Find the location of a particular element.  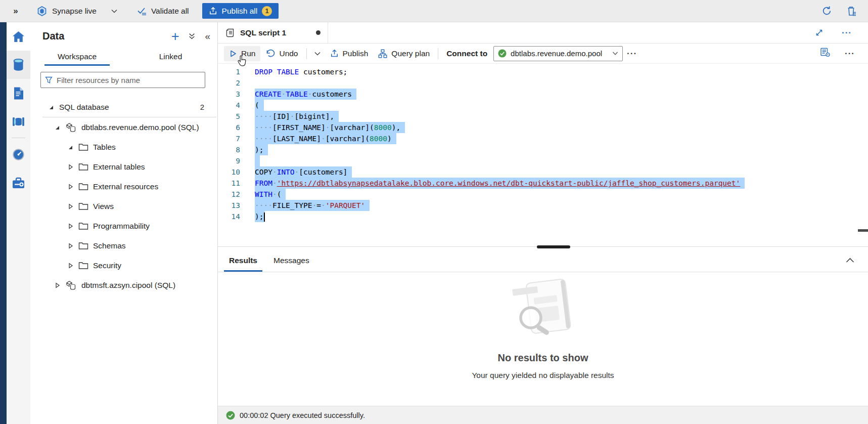

tree-item-dbtlabs-revenue-demo-pool-sql: dbtlabs.revenue.demo.pool (SQL) is located at coordinates (124, 128).